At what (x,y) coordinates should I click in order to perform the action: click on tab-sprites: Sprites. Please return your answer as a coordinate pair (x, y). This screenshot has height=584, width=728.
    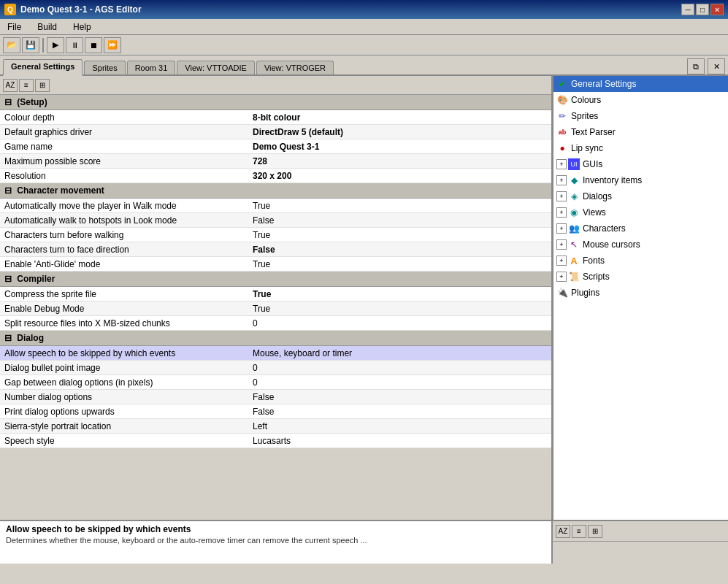
    Looking at the image, I should click on (104, 67).